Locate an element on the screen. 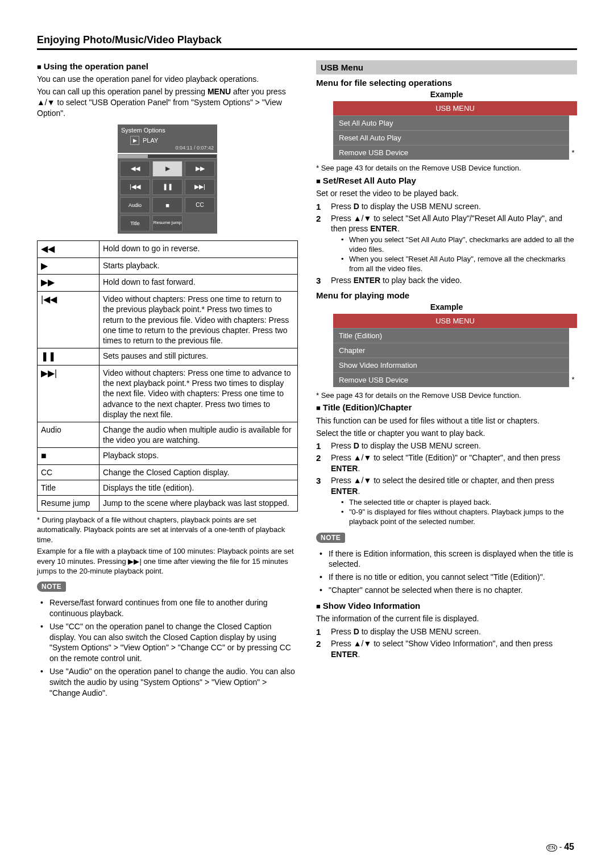 The image size is (614, 868). cc-button: CC is located at coordinates (200, 205).